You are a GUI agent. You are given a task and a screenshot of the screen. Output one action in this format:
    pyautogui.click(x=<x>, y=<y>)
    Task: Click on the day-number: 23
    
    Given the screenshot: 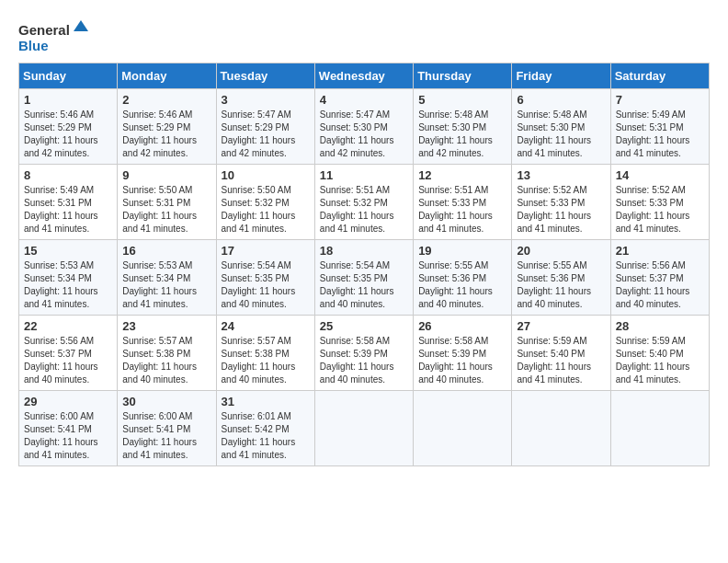 What is the action you would take?
    pyautogui.click(x=166, y=326)
    